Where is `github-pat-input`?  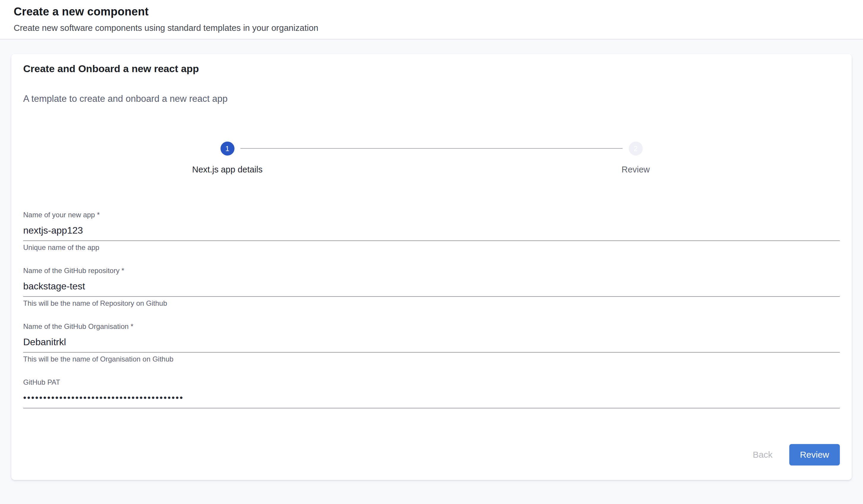
github-pat-input is located at coordinates (432, 400).